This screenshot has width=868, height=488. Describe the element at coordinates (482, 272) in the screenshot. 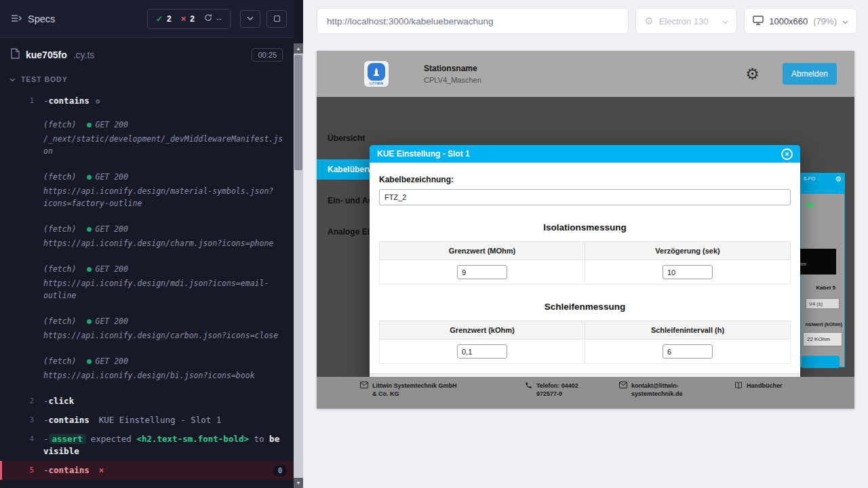

I see `grenzwert-mohm-input` at that location.